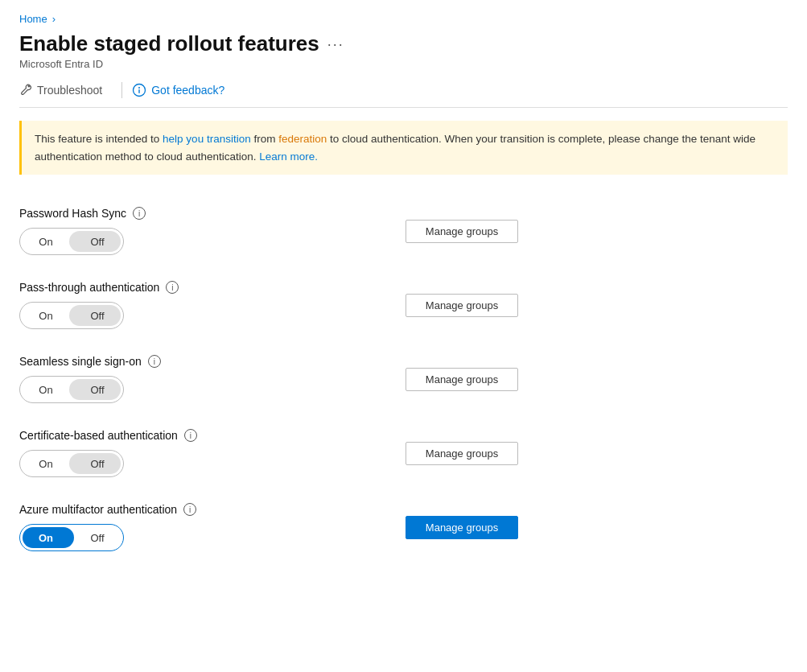  I want to click on feature-left-azure-mfa: Azure multifactor authentication i On Of…, so click(188, 527).